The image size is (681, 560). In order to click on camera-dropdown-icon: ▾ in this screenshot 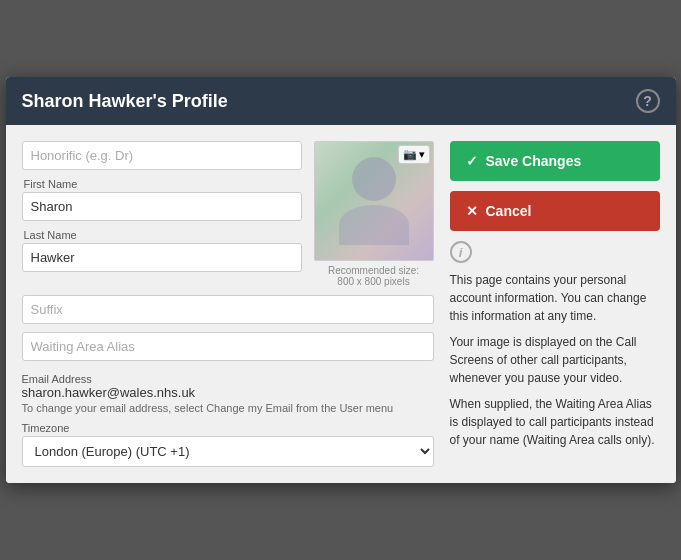, I will do `click(422, 154)`.